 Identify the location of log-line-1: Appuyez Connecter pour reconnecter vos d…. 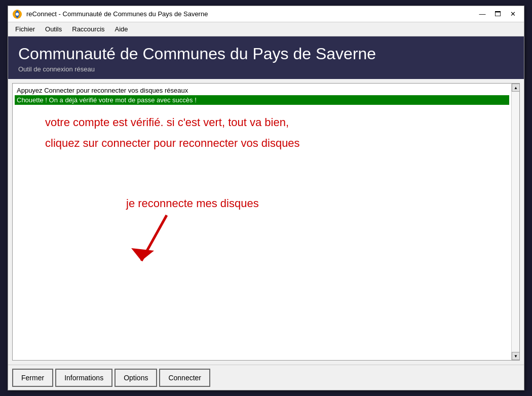
(262, 90).